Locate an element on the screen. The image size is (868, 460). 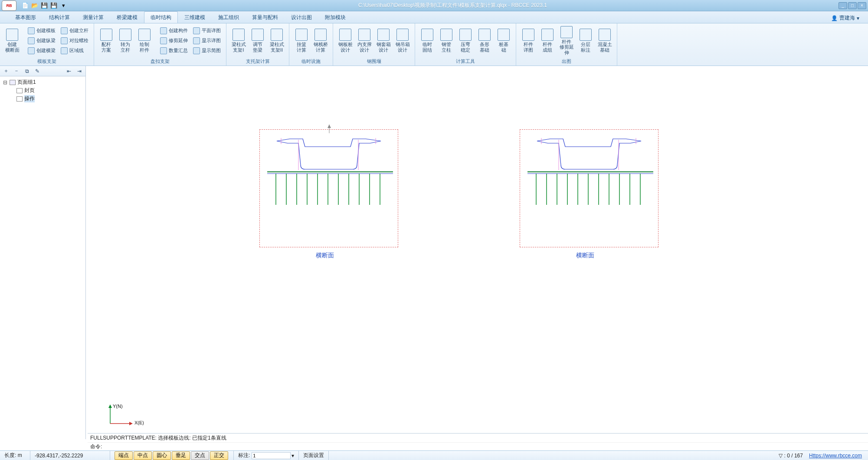
ribbon-small-0-1-0: 创建纵梁 is located at coordinates (42, 41).